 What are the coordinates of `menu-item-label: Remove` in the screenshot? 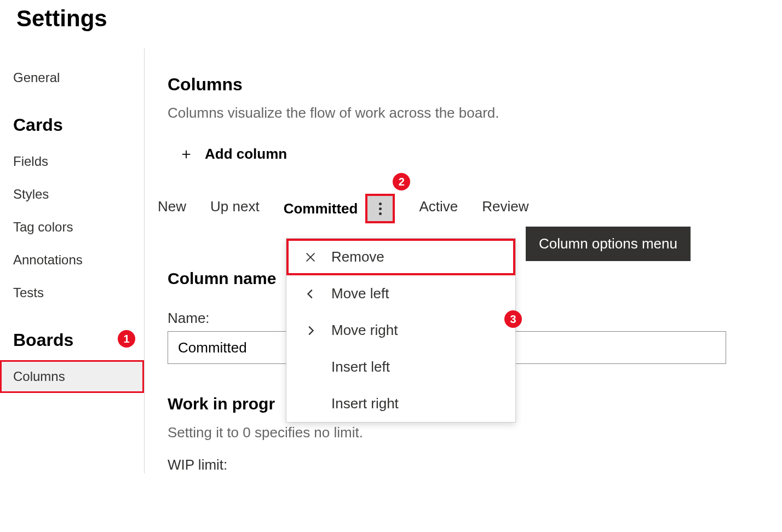 It's located at (358, 257).